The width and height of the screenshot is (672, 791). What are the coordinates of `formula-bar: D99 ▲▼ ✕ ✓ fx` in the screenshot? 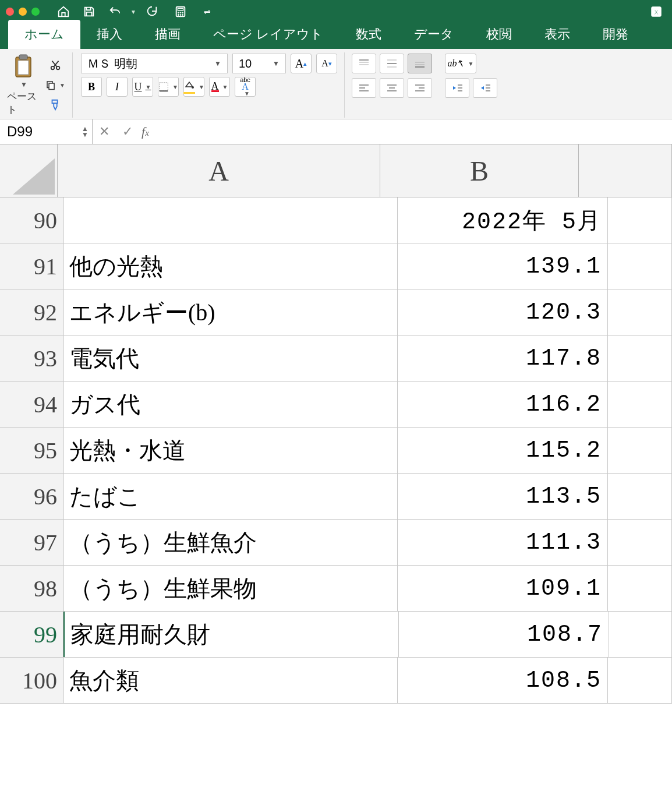 It's located at (336, 132).